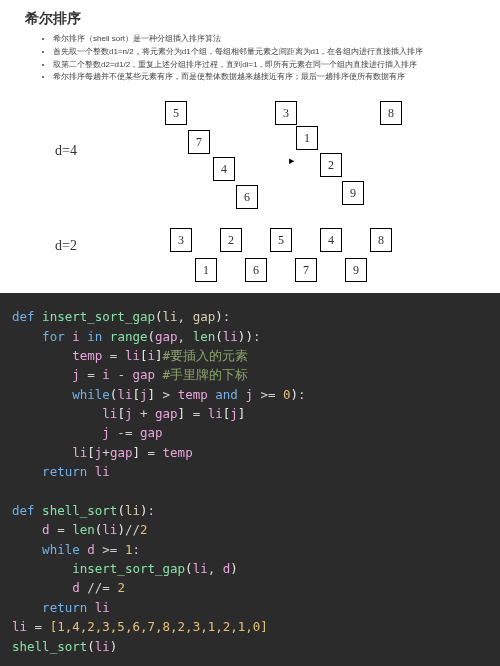  Describe the element at coordinates (266, 78) in the screenshot. I see `bullet-item: 希尔排序每趟并不使某些元素有序，而是使整体数据越来越接近有序；最后一趟排序使所有…` at that location.